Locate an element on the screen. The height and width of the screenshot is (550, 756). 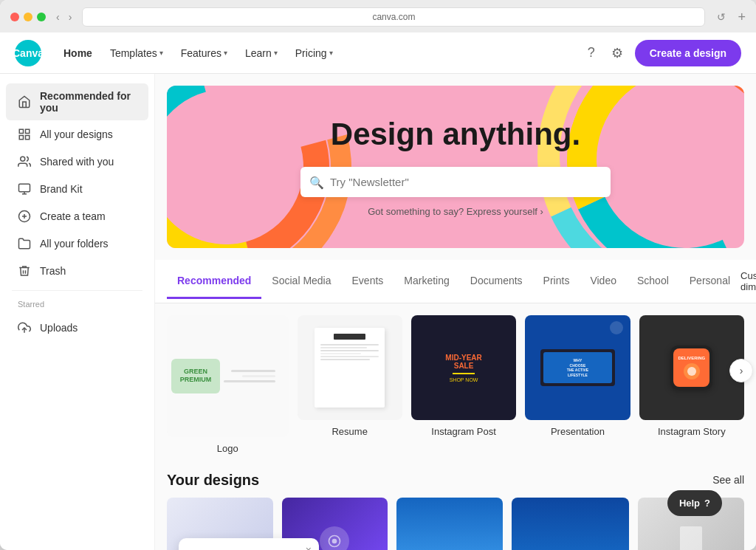
tab-personal: Personal is located at coordinates (710, 282).